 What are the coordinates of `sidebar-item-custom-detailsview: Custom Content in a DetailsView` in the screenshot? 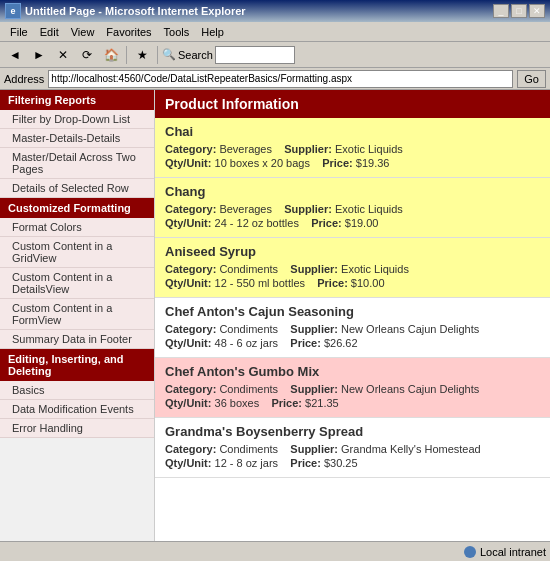 It's located at (77, 284).